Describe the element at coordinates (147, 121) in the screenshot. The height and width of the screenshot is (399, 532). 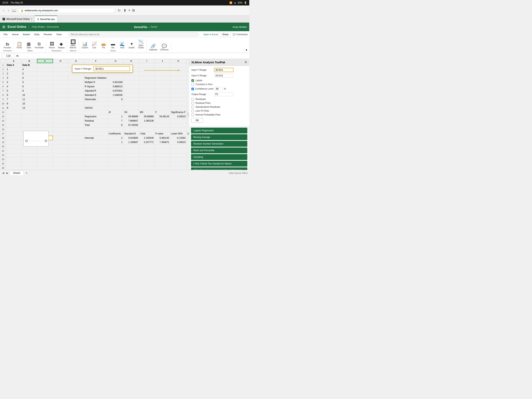
I see `cell-14-8: 1.095238` at that location.